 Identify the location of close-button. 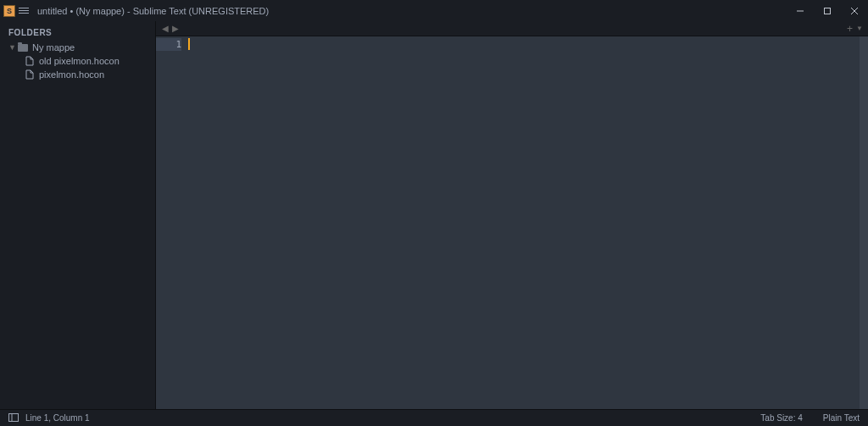
(854, 10).